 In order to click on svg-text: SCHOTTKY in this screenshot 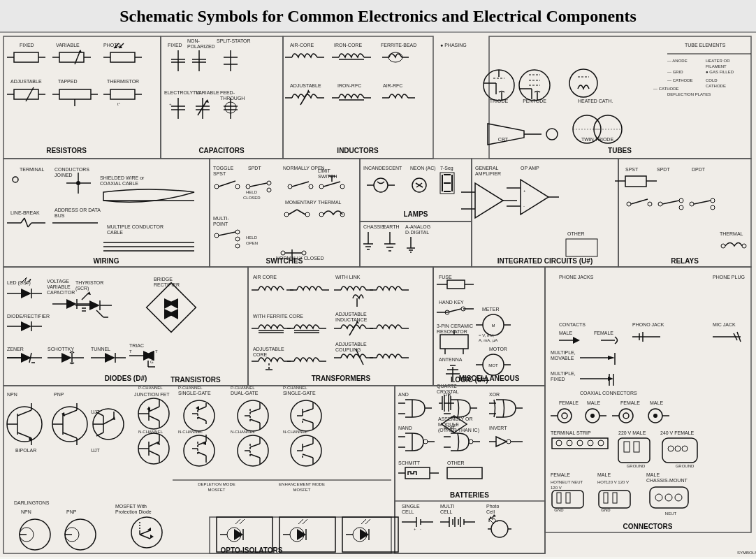, I will do `click(61, 349)`.